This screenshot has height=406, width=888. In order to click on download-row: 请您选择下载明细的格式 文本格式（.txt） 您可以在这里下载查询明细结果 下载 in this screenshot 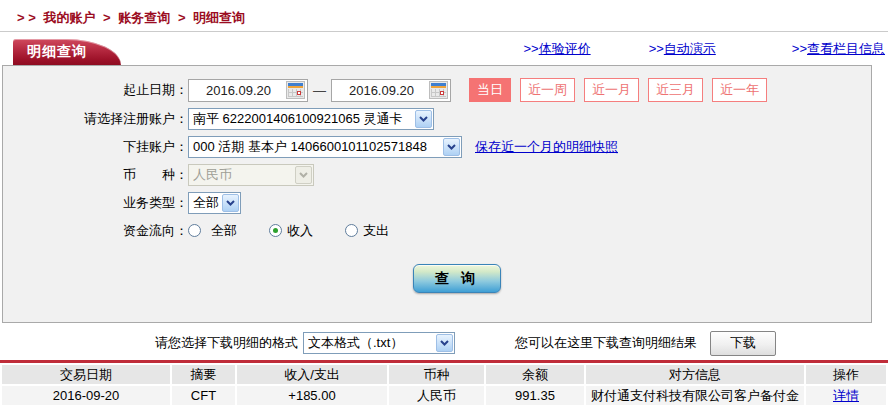, I will do `click(522, 343)`.